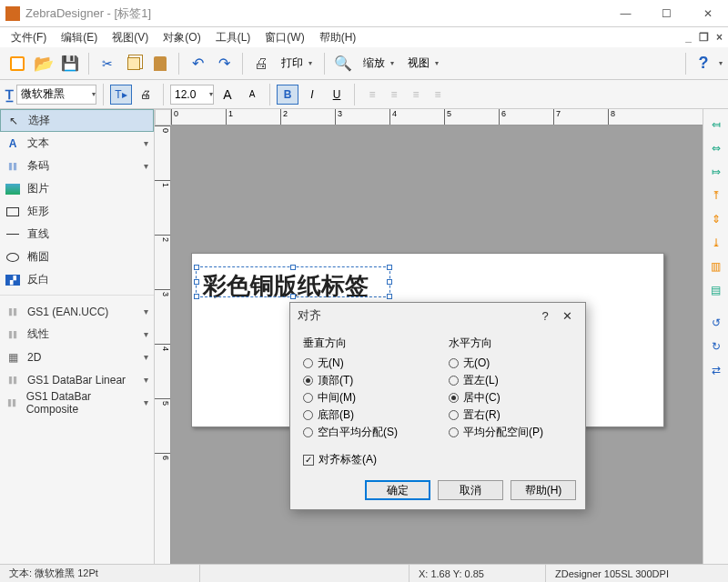  Describe the element at coordinates (703, 64) in the screenshot. I see `help-button: ?` at that location.